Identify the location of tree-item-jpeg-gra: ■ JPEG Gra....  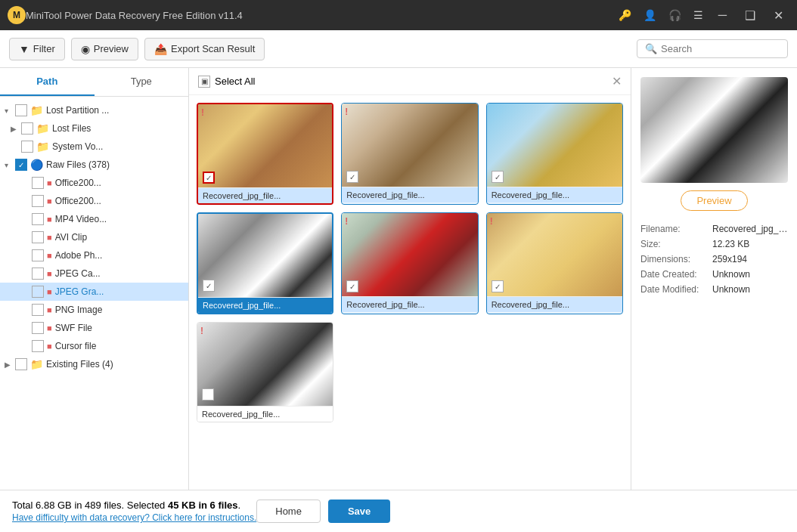
(94, 292).